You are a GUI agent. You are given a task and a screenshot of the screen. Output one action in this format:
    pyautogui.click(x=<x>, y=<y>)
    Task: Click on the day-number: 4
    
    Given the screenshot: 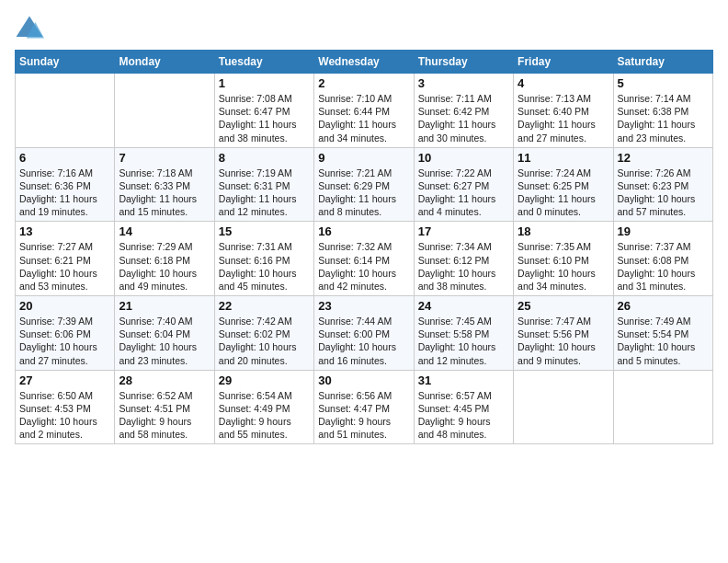 What is the action you would take?
    pyautogui.click(x=563, y=83)
    